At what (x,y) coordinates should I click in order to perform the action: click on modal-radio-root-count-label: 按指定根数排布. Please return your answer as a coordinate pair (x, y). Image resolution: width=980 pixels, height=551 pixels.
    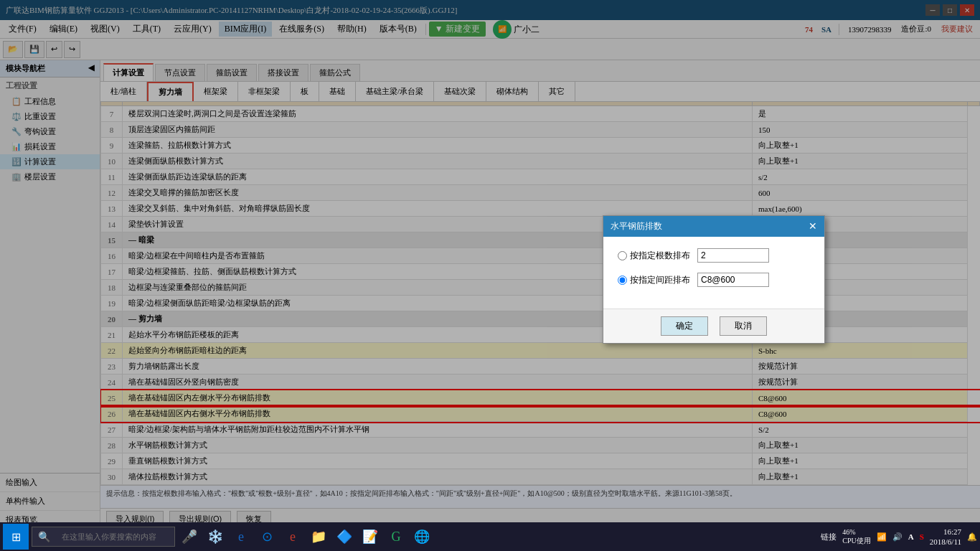
    Looking at the image, I should click on (654, 255).